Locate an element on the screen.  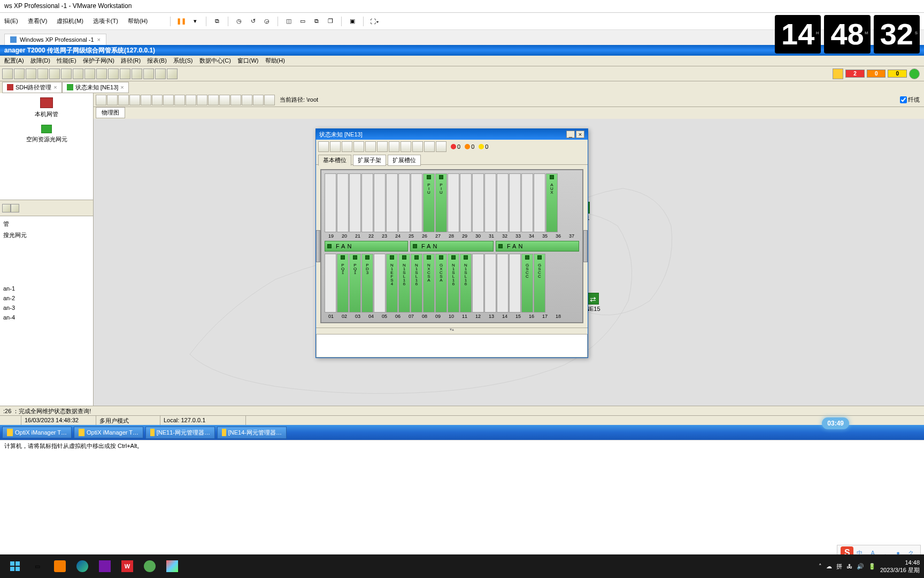
tray-volume-icon: 🔊 is located at coordinates (860, 566).